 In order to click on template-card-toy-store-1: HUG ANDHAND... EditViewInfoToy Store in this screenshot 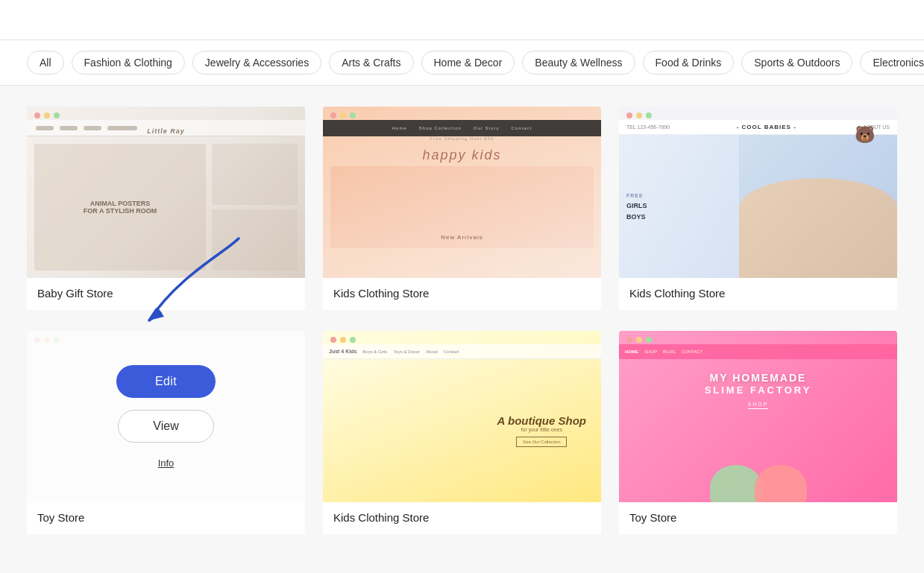, I will do `click(166, 432)`.